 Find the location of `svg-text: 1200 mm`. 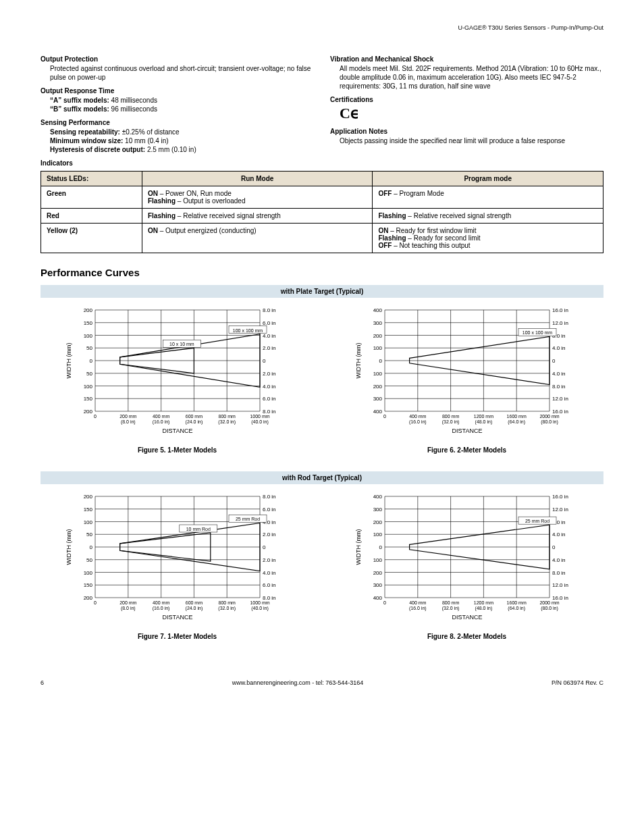

svg-text: 1200 mm is located at coordinates (483, 416).